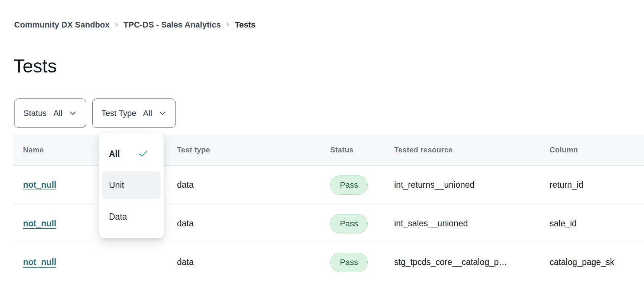  Describe the element at coordinates (143, 154) in the screenshot. I see `check-icon` at that location.